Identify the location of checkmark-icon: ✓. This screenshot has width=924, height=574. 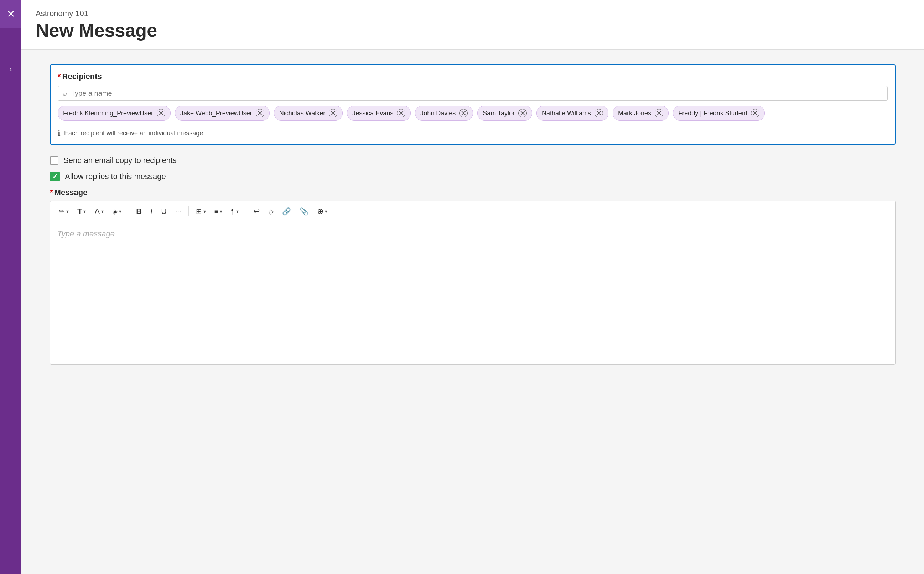
(55, 177).